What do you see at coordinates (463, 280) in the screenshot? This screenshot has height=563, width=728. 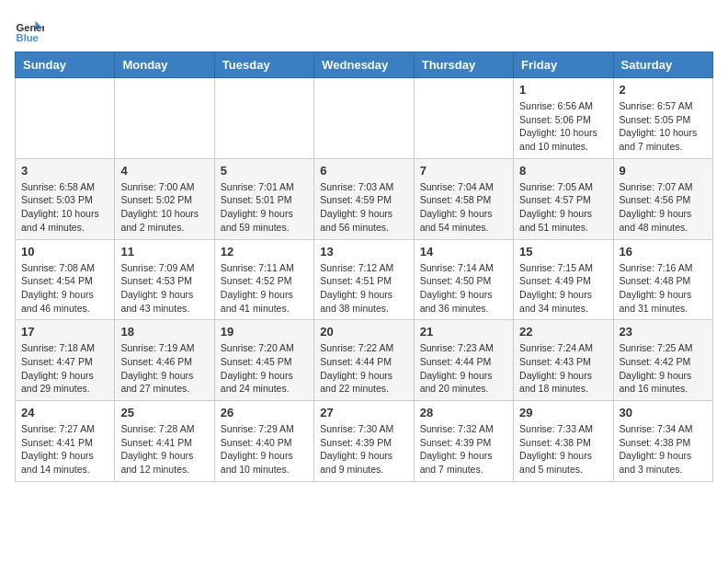 I see `calendar-cell: 14Sunrise: 7:14 AM Sunset: 4:50 PM Dayli…` at bounding box center [463, 280].